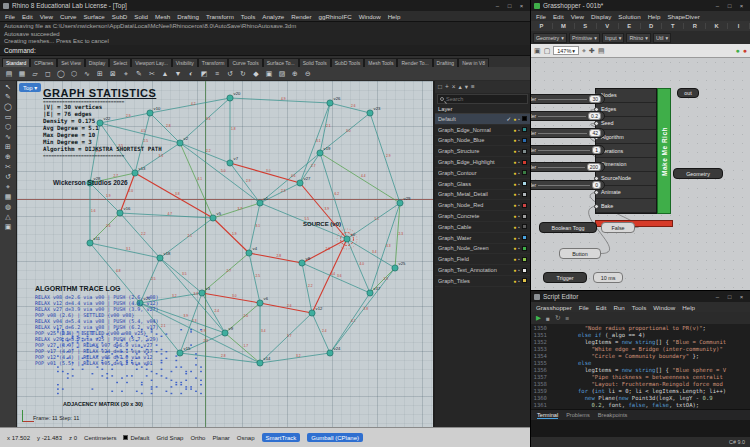  What do you see at coordinates (204, 74) in the screenshot?
I see `toolbar-icon-15: ◩` at bounding box center [204, 74].